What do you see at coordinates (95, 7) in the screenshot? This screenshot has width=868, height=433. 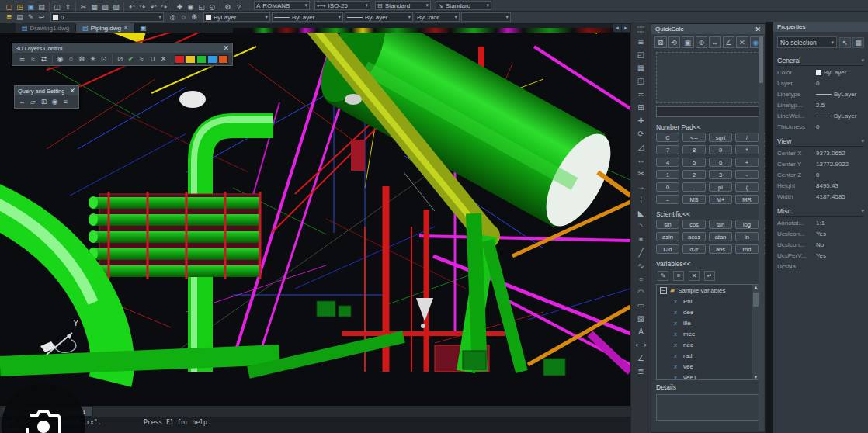 I see `copy-icon: ▦` at bounding box center [95, 7].